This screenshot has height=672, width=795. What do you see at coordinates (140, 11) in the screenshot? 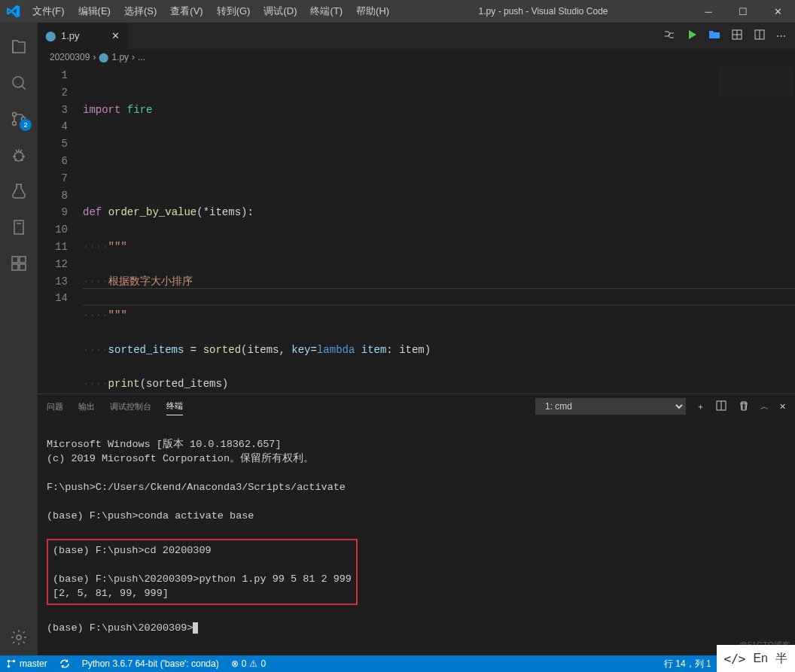
I see `menu-selection: 选择(S)` at bounding box center [140, 11].